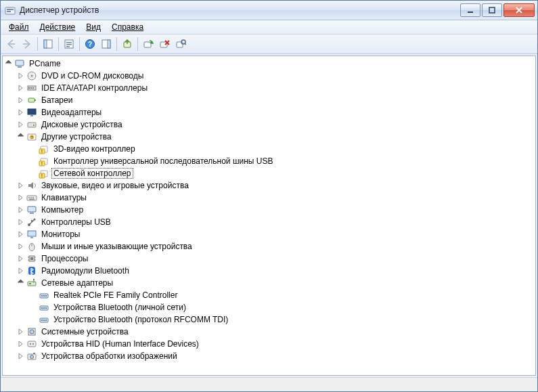 This screenshot has height=392, width=538. I want to click on node-label: Контроллеры USB, so click(76, 222).